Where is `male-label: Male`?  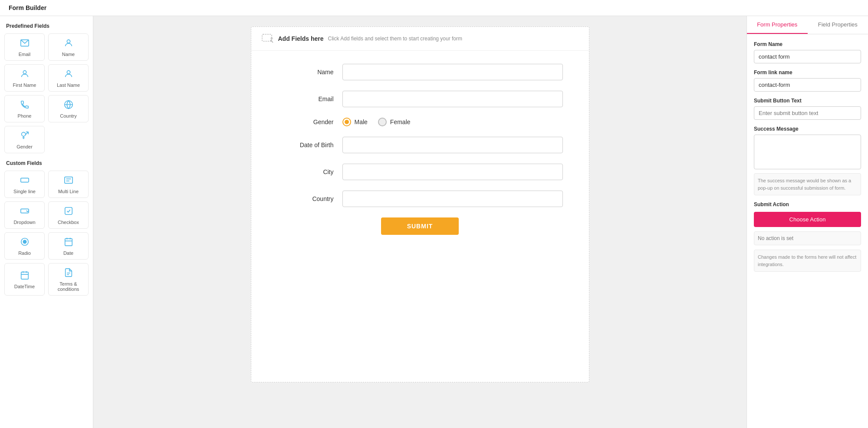
male-label: Male is located at coordinates (361, 122).